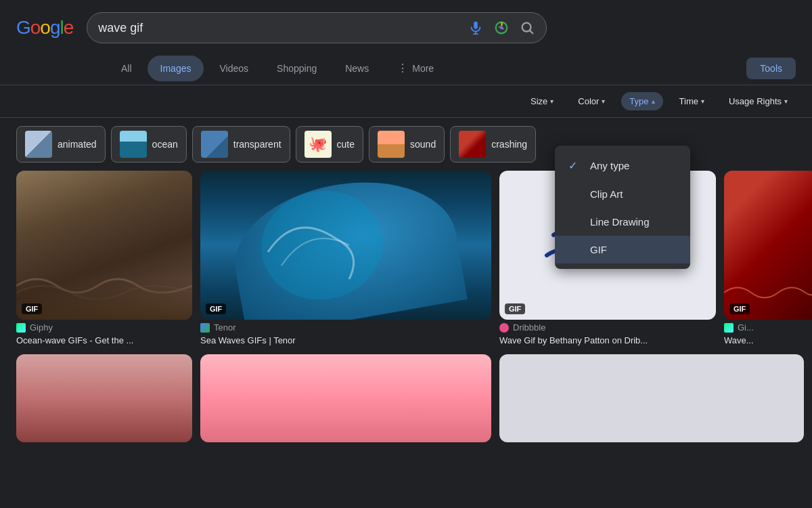 Image resolution: width=812 pixels, height=508 pixels. What do you see at coordinates (768, 333) in the screenshot?
I see `extra-source-row: Gi... Wave...` at bounding box center [768, 333].